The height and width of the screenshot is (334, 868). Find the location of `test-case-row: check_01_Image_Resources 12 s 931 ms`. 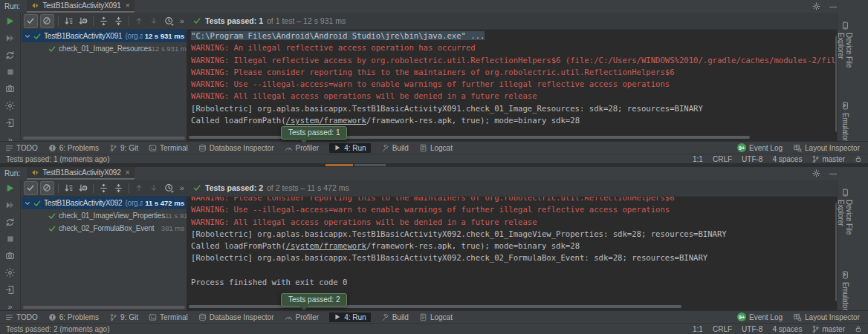

test-case-row: check_01_Image_Resources 12 s 931 ms is located at coordinates (104, 49).